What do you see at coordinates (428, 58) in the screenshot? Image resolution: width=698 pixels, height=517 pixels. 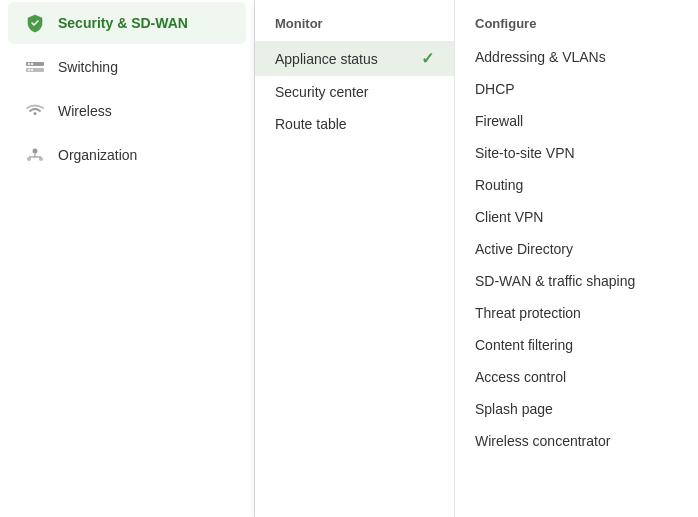 I see `check-icon: ✓` at bounding box center [428, 58].